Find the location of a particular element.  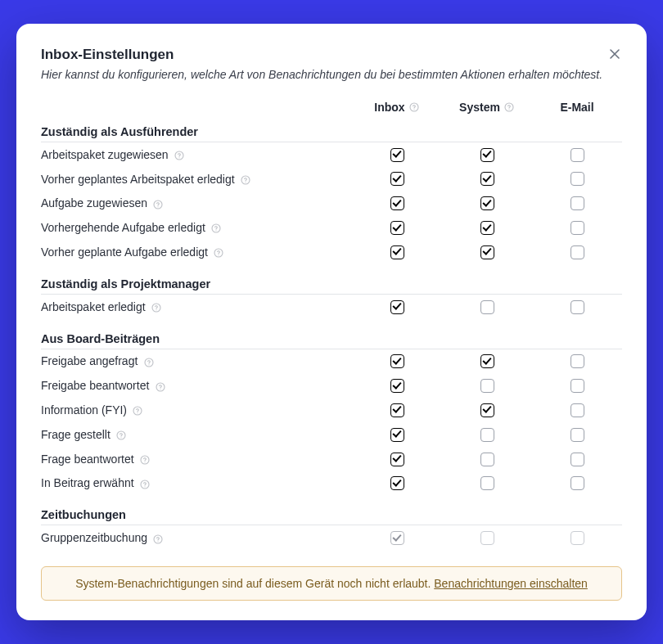

setting-label-text: Aufgabe zugewiesen is located at coordinates (94, 203).